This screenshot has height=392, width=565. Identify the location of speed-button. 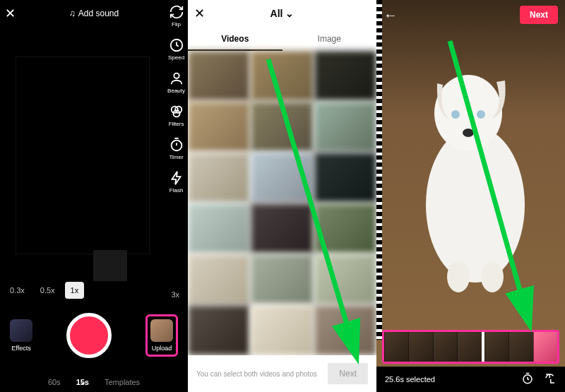
(528, 379).